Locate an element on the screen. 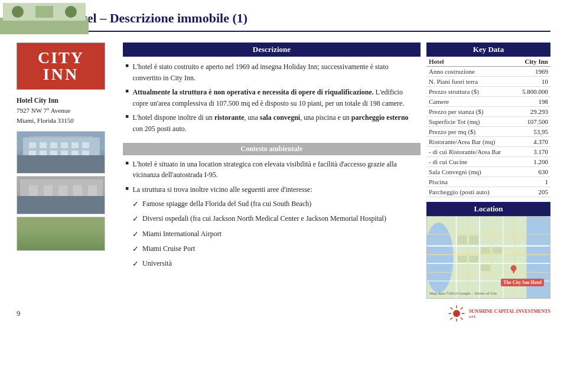  key-data-label: Prezzo struttura ($) is located at coordinates (471, 92).